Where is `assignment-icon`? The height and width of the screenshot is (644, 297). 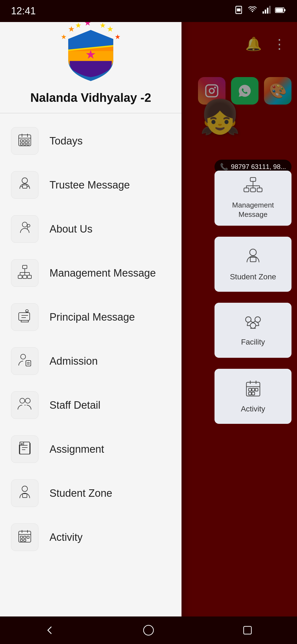 assignment-icon is located at coordinates (25, 449).